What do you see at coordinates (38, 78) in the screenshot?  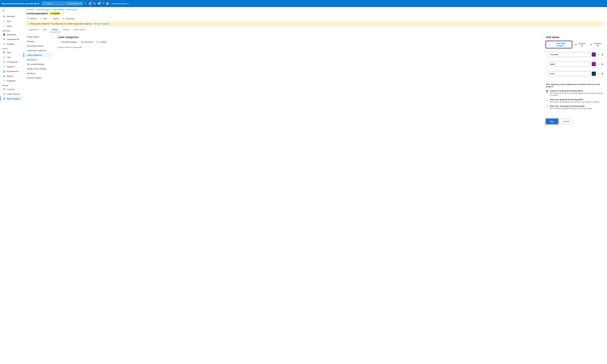 I see `nav-general-settings: General Settings` at bounding box center [38, 78].